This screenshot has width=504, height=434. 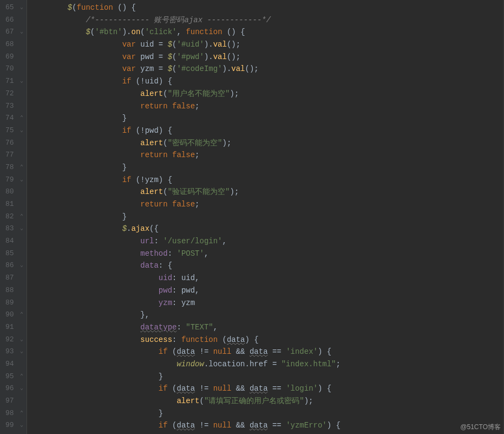 I want to click on code-line: if (data != null && data == 'login') {, so click(x=186, y=389).